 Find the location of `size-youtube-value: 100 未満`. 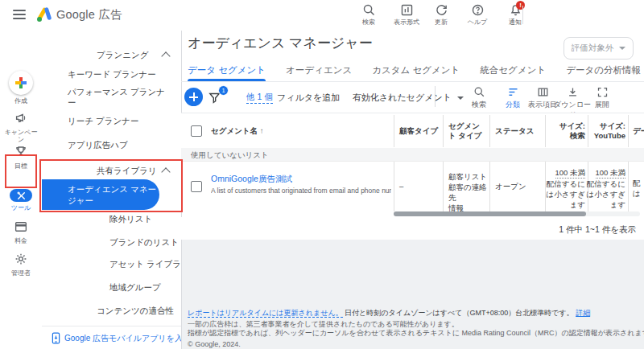

size-youtube-value: 100 未満 is located at coordinates (611, 173).